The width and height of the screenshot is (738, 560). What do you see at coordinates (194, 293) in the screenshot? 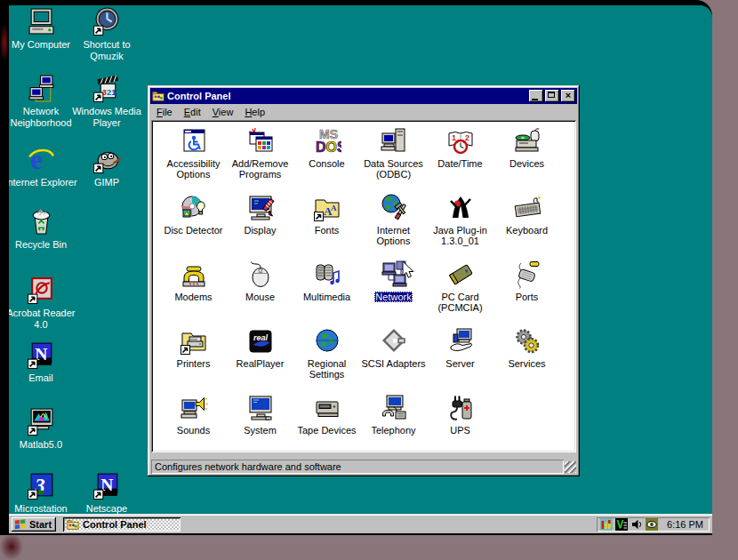
I see `cp-item-modems: Modems` at bounding box center [194, 293].